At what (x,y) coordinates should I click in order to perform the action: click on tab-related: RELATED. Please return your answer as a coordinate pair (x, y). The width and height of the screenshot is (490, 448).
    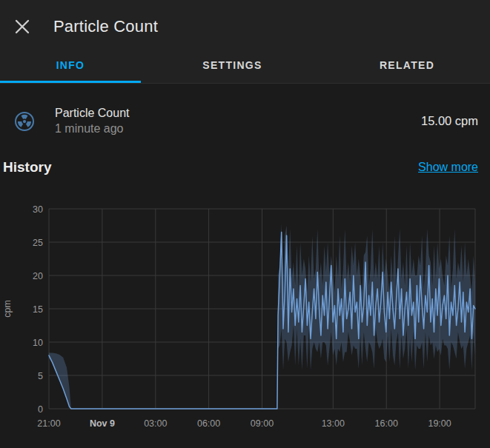
    Looking at the image, I should click on (407, 65).